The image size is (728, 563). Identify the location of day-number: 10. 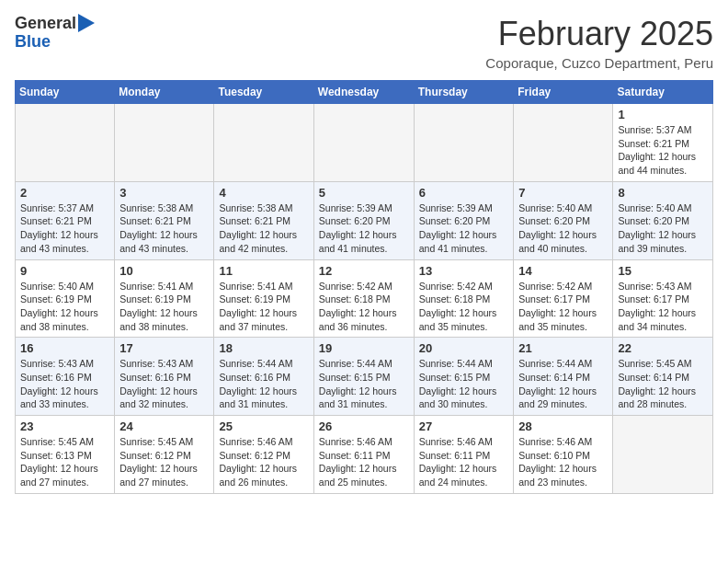
(164, 270).